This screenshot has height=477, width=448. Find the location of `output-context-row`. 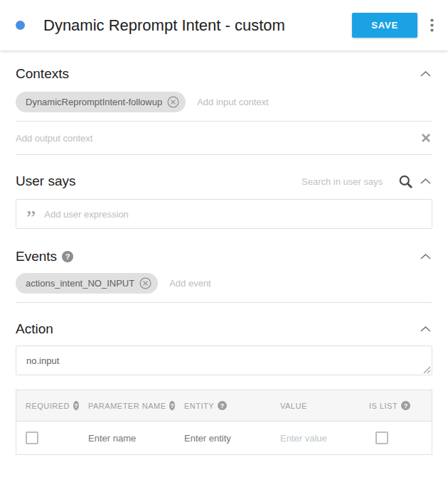

output-context-row is located at coordinates (224, 138).